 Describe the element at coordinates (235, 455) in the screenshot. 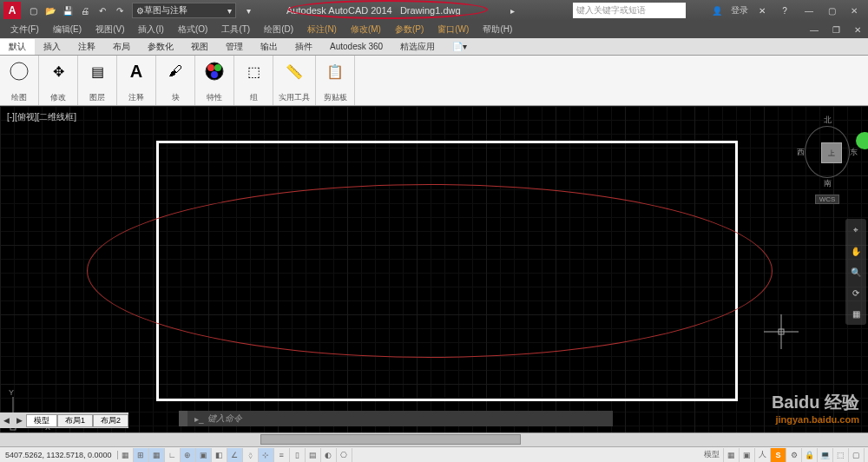

I see `otrack-toggle: ∠` at that location.